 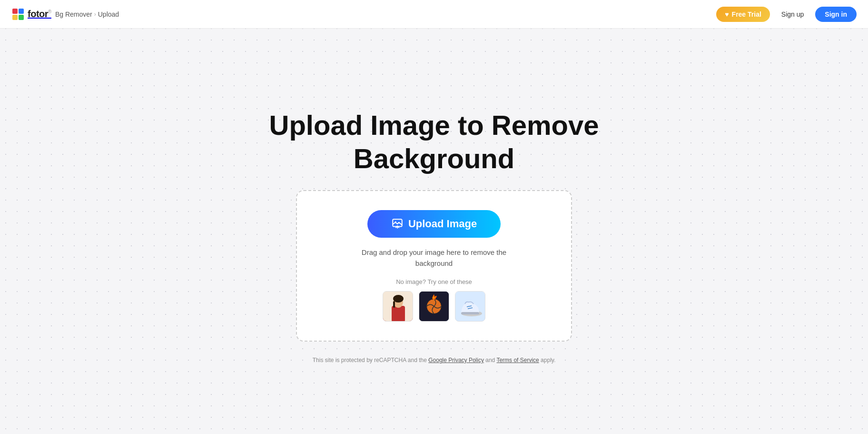 I want to click on logo-text: fotor®, so click(x=39, y=14).